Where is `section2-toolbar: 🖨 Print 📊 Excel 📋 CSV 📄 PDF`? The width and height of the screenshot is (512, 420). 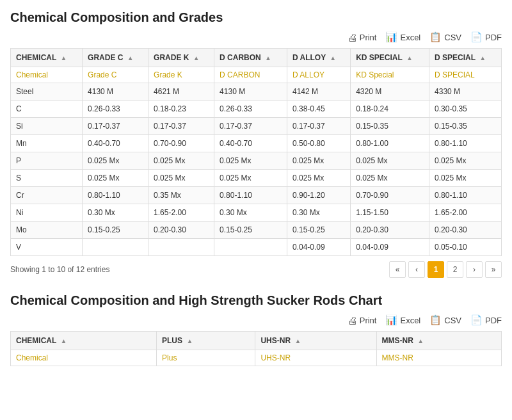
section2-toolbar: 🖨 Print 📊 Excel 📋 CSV 📄 PDF is located at coordinates (256, 320).